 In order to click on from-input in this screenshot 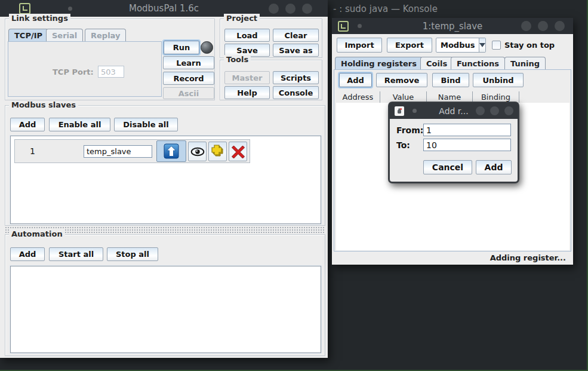, I will do `click(467, 130)`.